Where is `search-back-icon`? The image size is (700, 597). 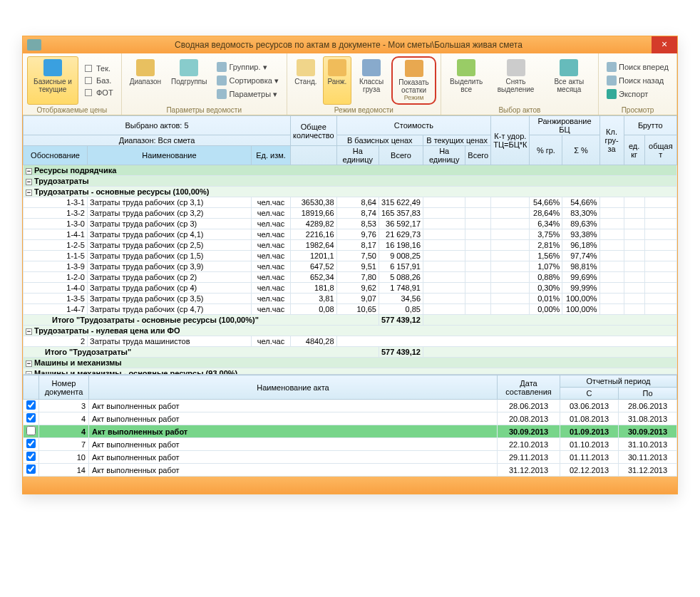
search-back-icon is located at coordinates (612, 81).